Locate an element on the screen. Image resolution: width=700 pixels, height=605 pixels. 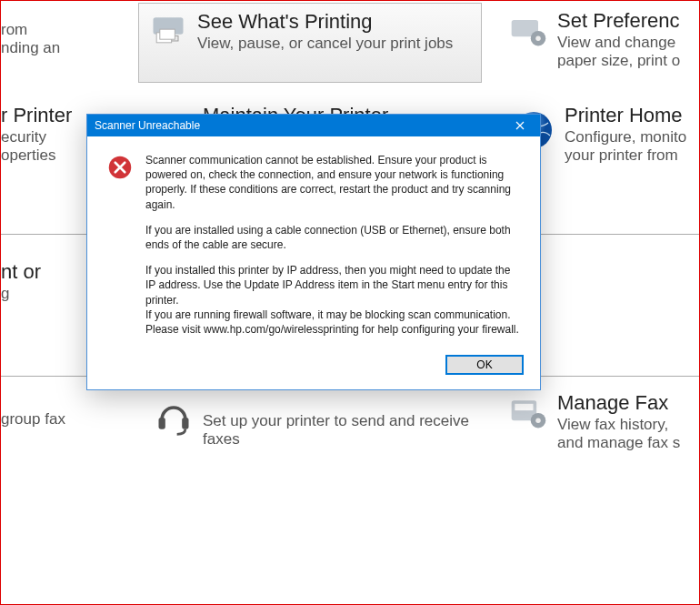
headset-icon is located at coordinates (174, 418).